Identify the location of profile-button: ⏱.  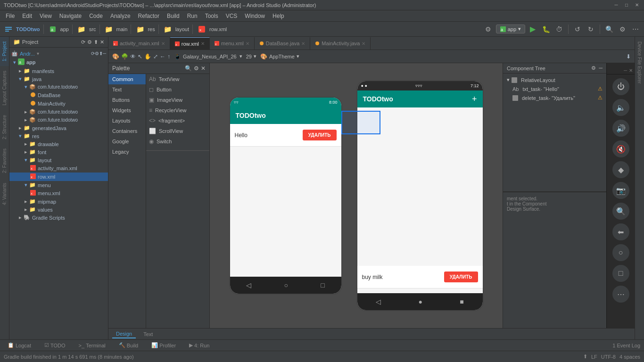
(559, 29).